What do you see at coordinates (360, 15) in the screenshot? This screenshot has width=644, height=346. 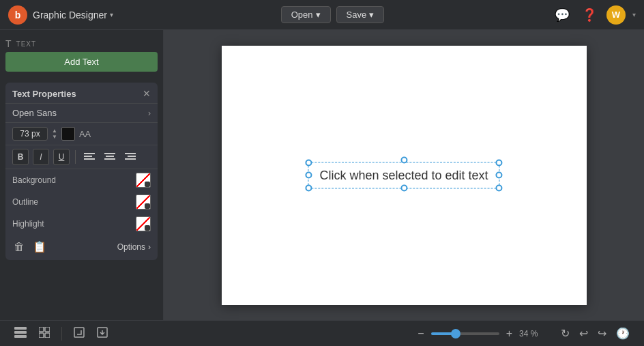 I see `save-button: Save ▾` at bounding box center [360, 15].